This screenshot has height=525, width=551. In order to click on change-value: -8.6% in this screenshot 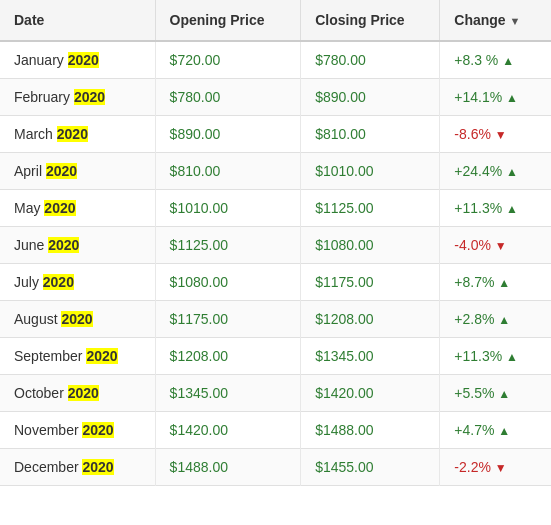, I will do `click(472, 134)`.